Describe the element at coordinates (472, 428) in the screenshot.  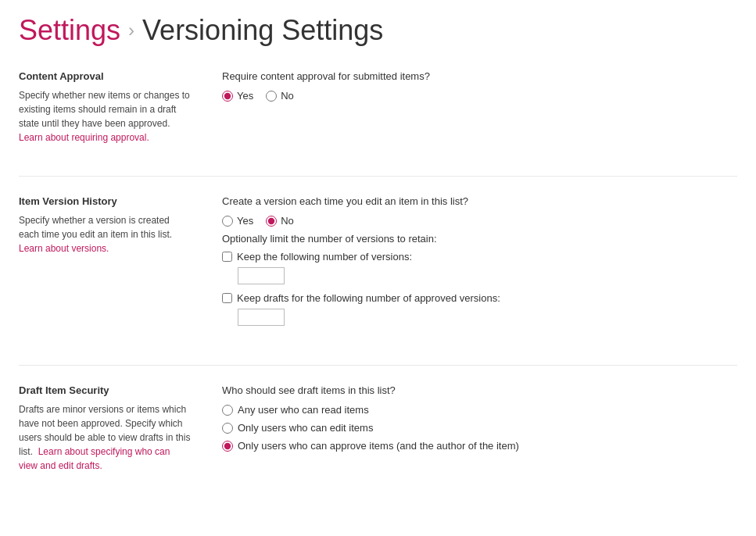
I see `draft-security-right: Who should see draft items in this list?…` at that location.